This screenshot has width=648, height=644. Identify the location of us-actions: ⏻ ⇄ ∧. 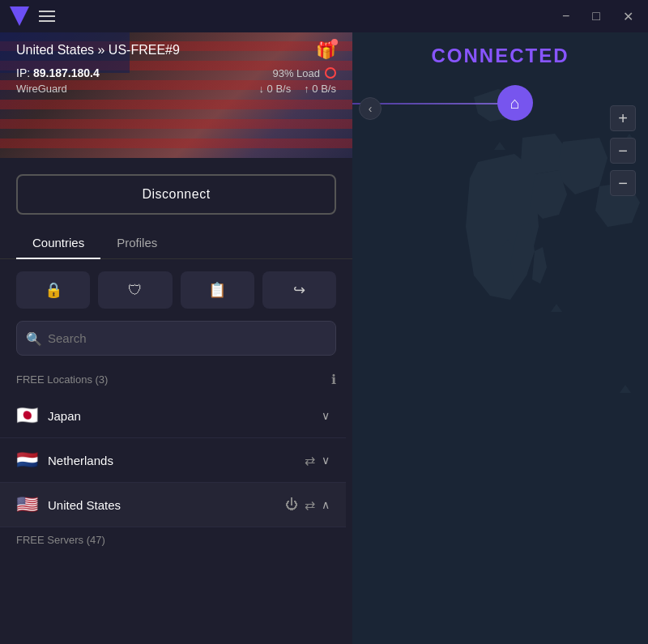
(308, 505).